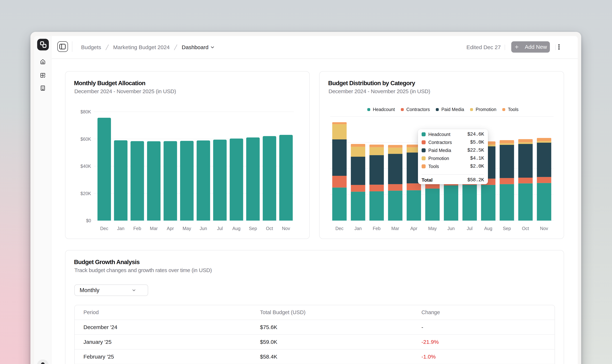 The width and height of the screenshot is (612, 364). What do you see at coordinates (86, 193) in the screenshot?
I see `svg-text: $20K` at bounding box center [86, 193].